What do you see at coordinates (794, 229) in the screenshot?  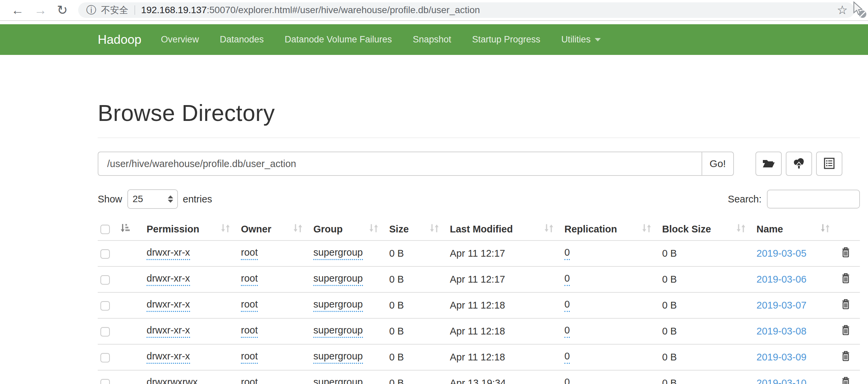 I see `header-name: Name` at bounding box center [794, 229].